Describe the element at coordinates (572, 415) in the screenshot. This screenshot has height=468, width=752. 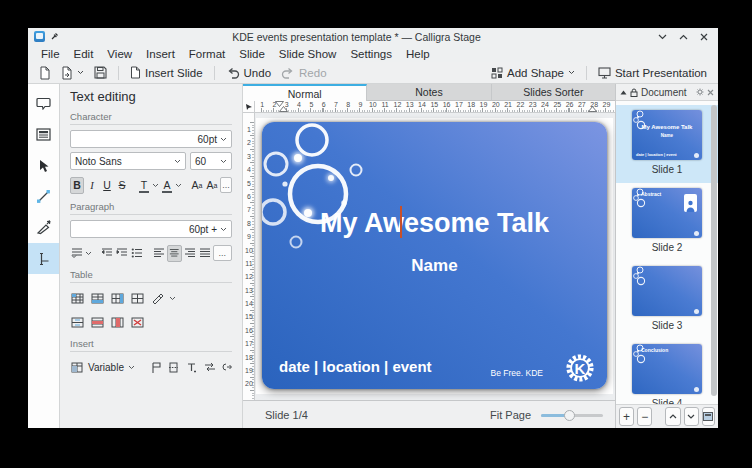
I see `zoom-slider` at that location.